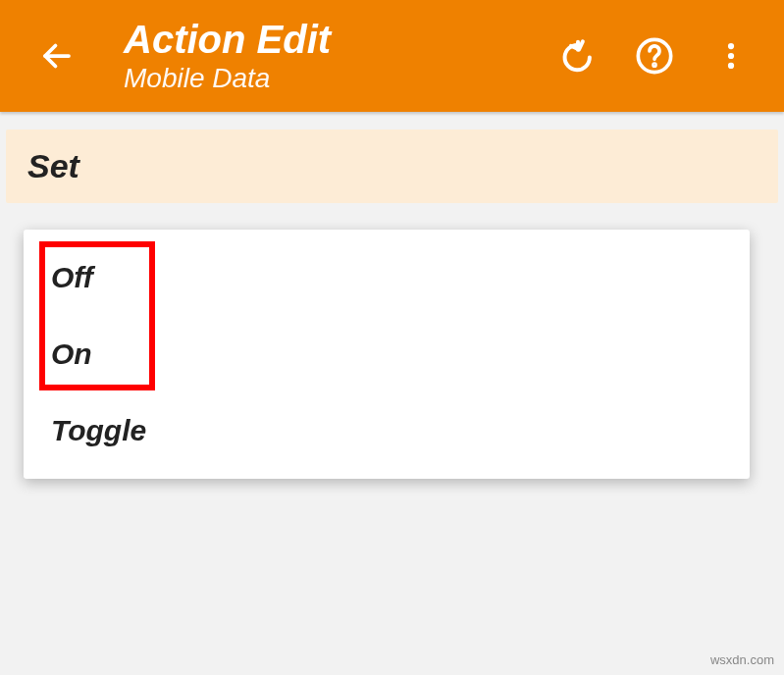 Image resolution: width=784 pixels, height=675 pixels. I want to click on dropdown-item-off: Off, so click(387, 278).